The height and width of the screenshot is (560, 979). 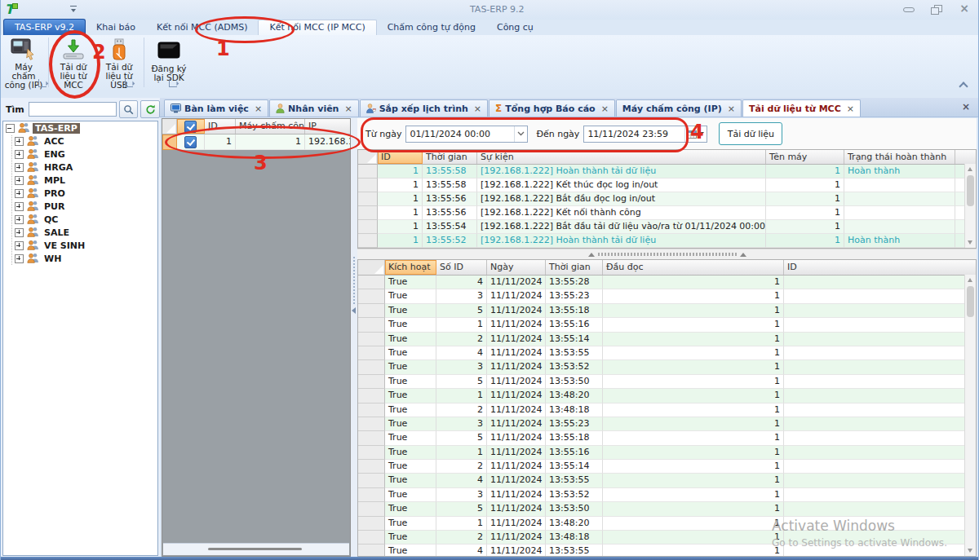 What do you see at coordinates (645, 134) in the screenshot?
I see `to-date-input: 11/11/2024 23:59` at bounding box center [645, 134].